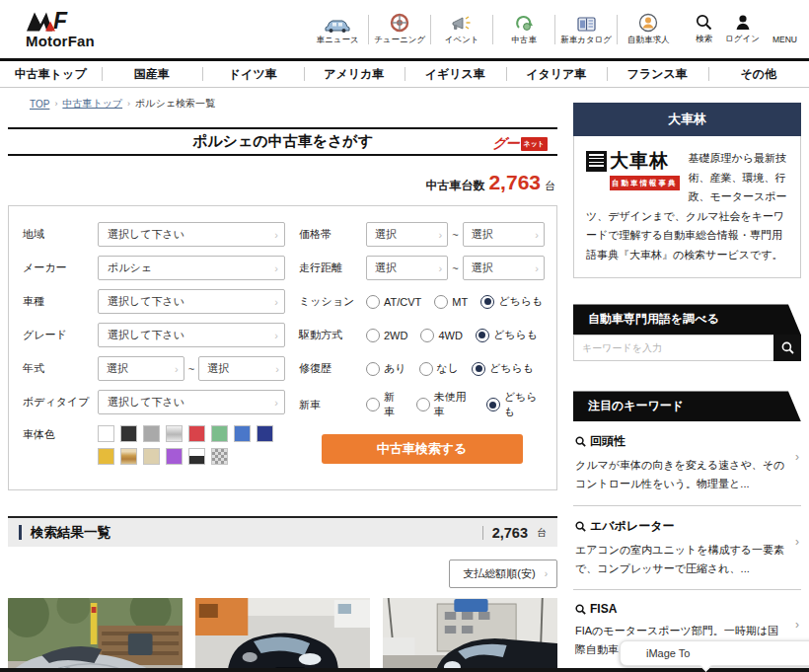  Describe the element at coordinates (257, 533) in the screenshot. I see `results-heading: 検索結果一覧` at that location.